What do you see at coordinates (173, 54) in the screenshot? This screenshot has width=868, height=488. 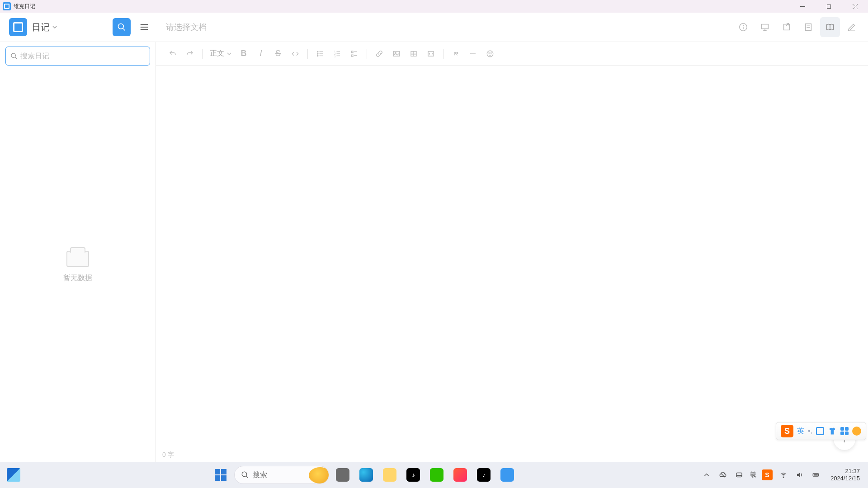 I see `undo-button` at bounding box center [173, 54].